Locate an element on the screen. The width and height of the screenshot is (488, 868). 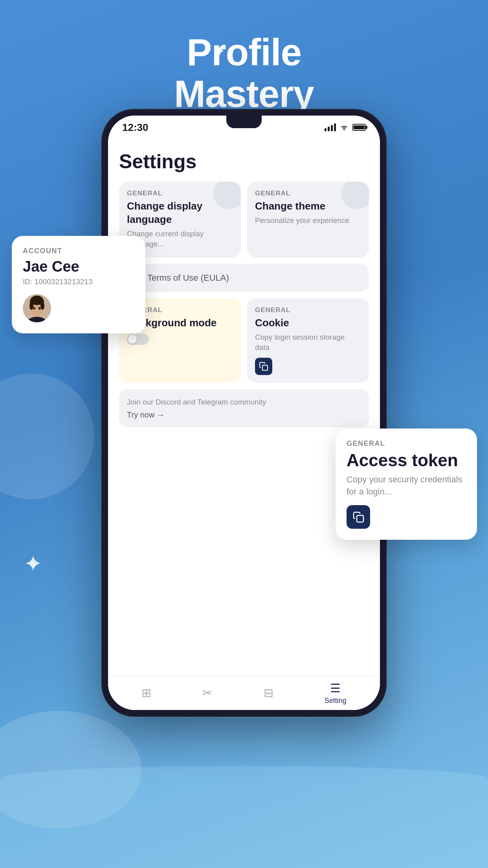
account-avatar is located at coordinates (37, 308).